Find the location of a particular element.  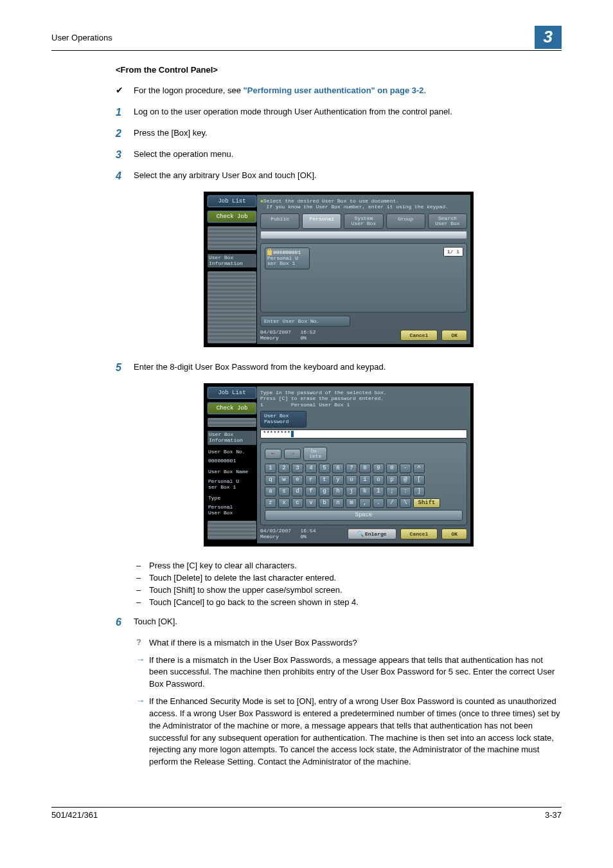

kbd-row-4: zxcvbnm,./\Shift is located at coordinates (364, 503).